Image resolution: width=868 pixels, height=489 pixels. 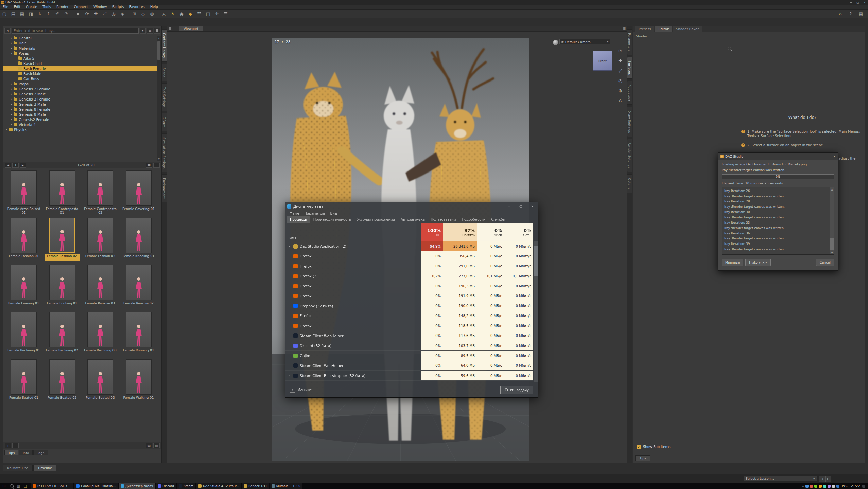 What do you see at coordinates (139, 381) in the screenshot?
I see `pose-thumbnail: Female Walking 01` at bounding box center [139, 381].